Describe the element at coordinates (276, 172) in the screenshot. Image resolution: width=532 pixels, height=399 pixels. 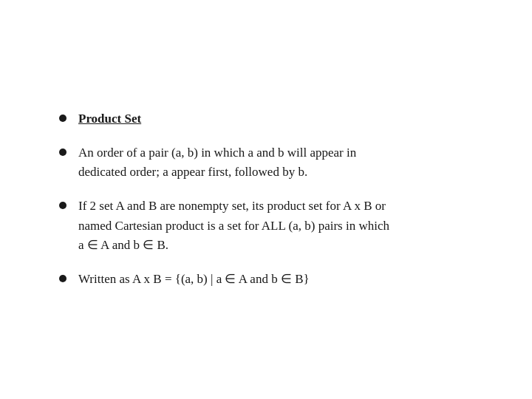
I see `text-line: dedicated order; a appear first, followe…` at that location.